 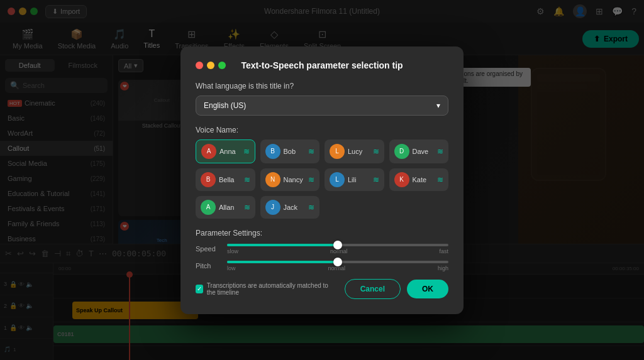 What do you see at coordinates (372, 289) in the screenshot?
I see `cancel-button: Cancel` at bounding box center [372, 289].